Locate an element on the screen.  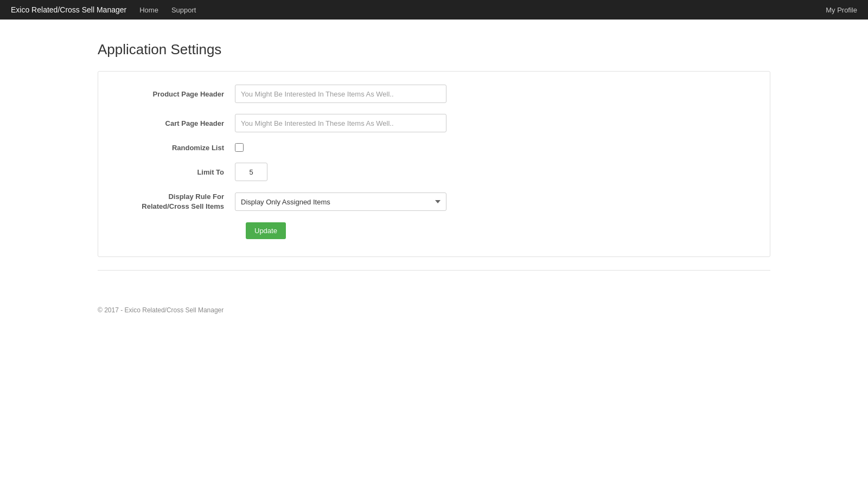
footer-text: © 2017 - Exico Related/Cross Sell Manage… is located at coordinates (161, 310).